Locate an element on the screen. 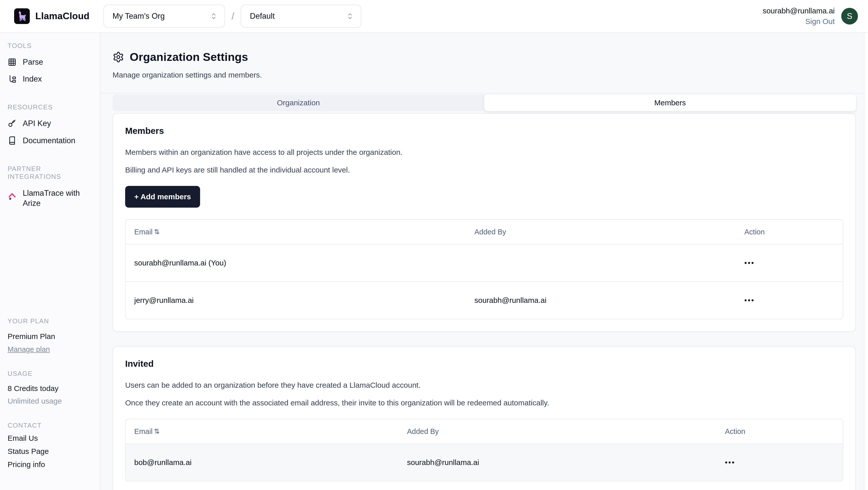 This screenshot has width=868, height=490. sidebar-item-documentation: Documentation is located at coordinates (50, 141).